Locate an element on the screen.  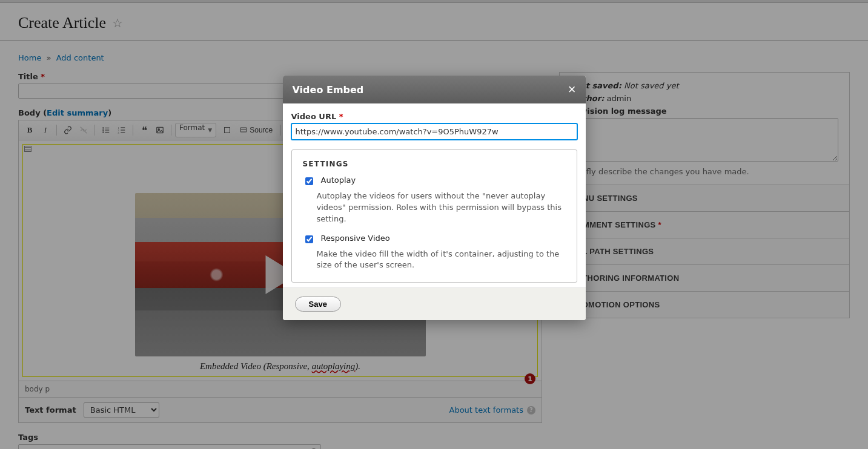
save-button: Save is located at coordinates (318, 304).